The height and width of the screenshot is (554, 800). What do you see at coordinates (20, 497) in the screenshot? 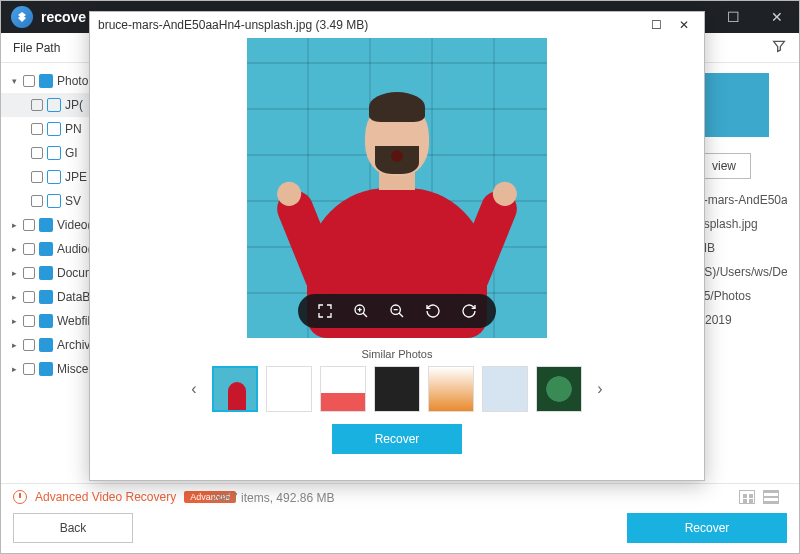
I see `clock-icon` at bounding box center [20, 497].